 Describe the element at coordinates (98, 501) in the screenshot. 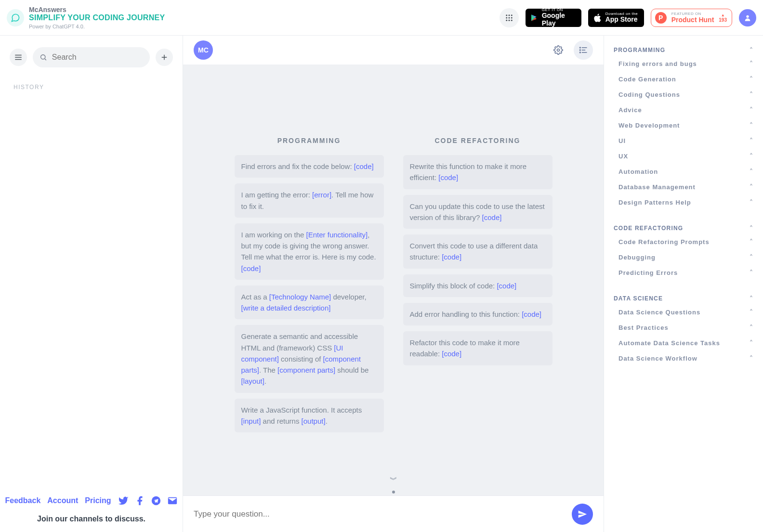

I see `pricing-link: Pricing` at that location.